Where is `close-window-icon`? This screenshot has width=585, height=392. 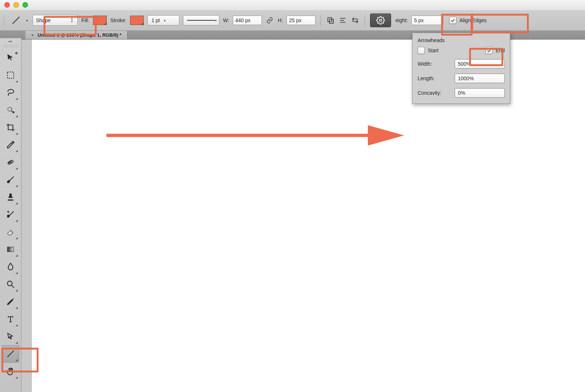
close-window-icon is located at coordinates (7, 5).